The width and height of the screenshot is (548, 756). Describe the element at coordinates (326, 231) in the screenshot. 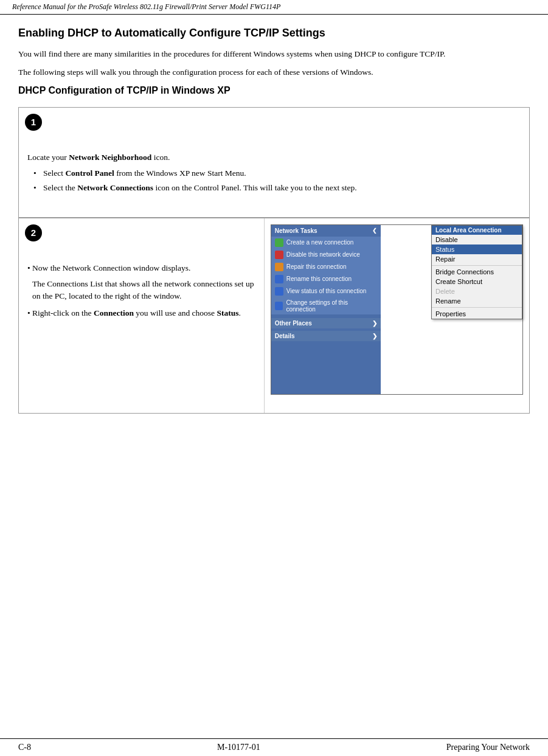

I see `win-network-tasks-header: Network Tasks ❮` at that location.